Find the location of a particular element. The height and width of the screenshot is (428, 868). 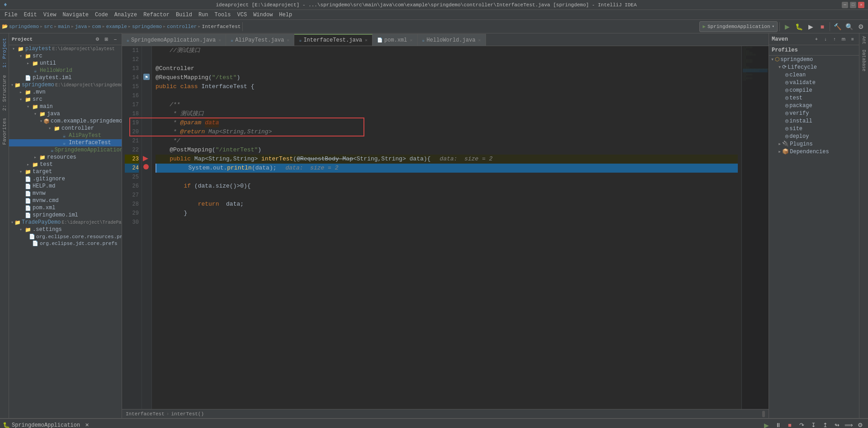

debug-evaluate-btn: ⟹ is located at coordinates (849, 424).